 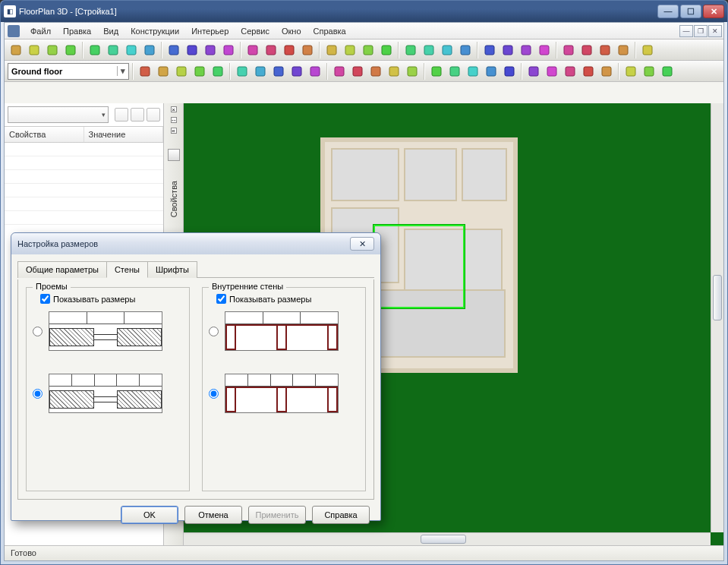 I want to click on tool-text-button, so click(x=350, y=50).